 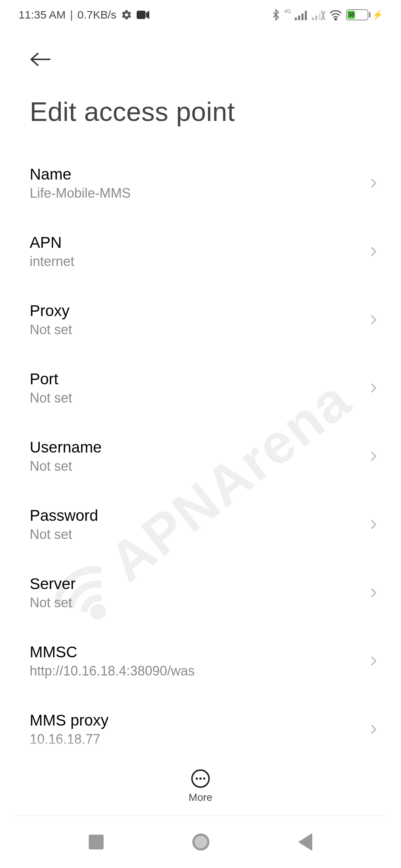 What do you see at coordinates (276, 15) in the screenshot?
I see `bluetooth-icon` at bounding box center [276, 15].